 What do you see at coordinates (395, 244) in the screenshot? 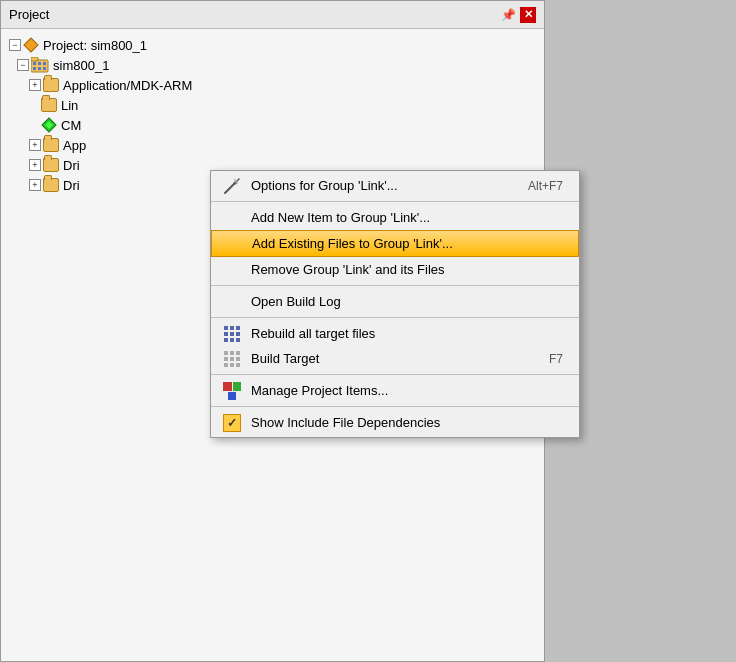
I see `menu-item-add-existing: Add Existing Files to Group 'Link'...` at bounding box center [395, 244].